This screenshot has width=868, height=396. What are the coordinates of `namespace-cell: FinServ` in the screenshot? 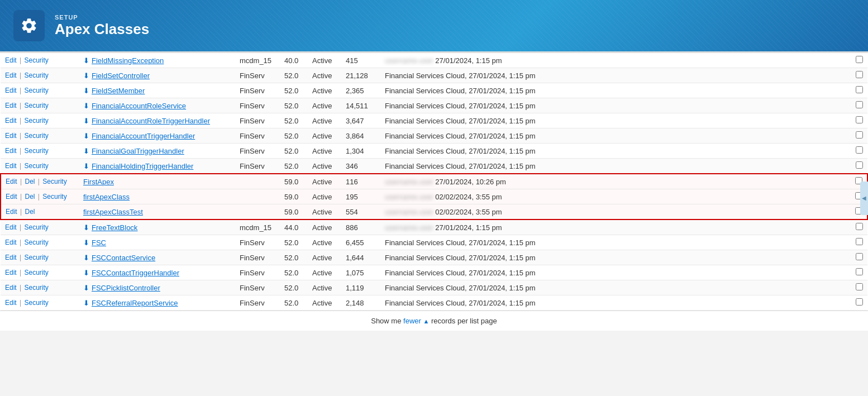 It's located at (257, 136).